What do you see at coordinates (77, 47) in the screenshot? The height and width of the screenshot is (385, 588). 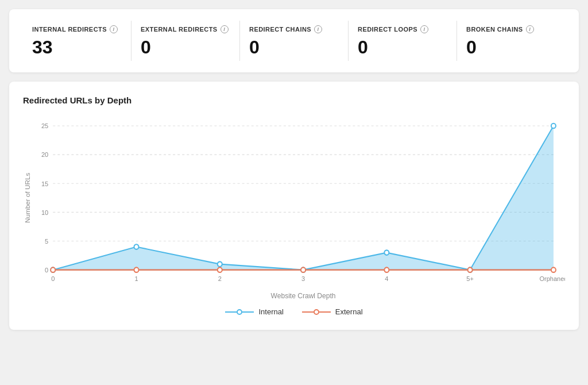 I see `stat-value-internal-redirects: 33` at bounding box center [77, 47].